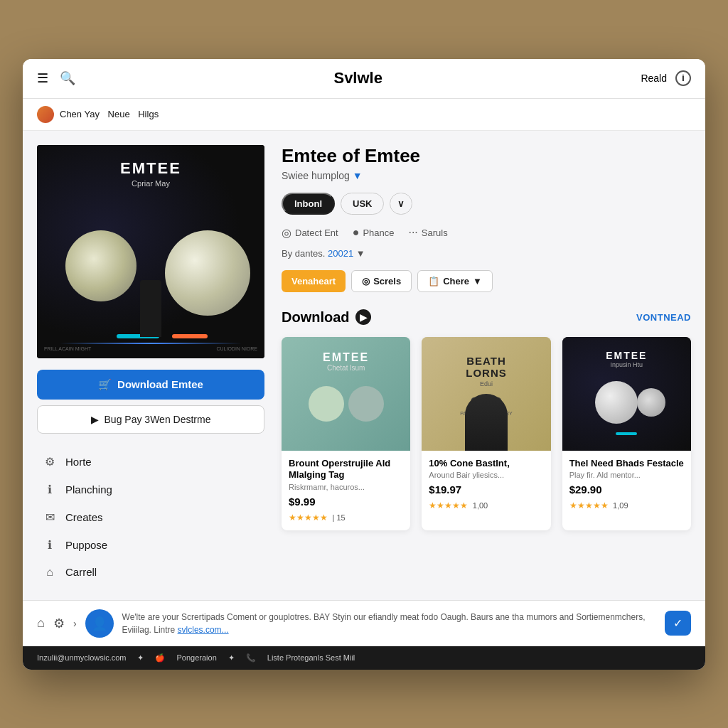 This screenshot has height=728, width=728. Describe the element at coordinates (486, 434) in the screenshot. I see `products-grid: EMTEE Chetat lsum Brount Operstrujile Al…` at that location.